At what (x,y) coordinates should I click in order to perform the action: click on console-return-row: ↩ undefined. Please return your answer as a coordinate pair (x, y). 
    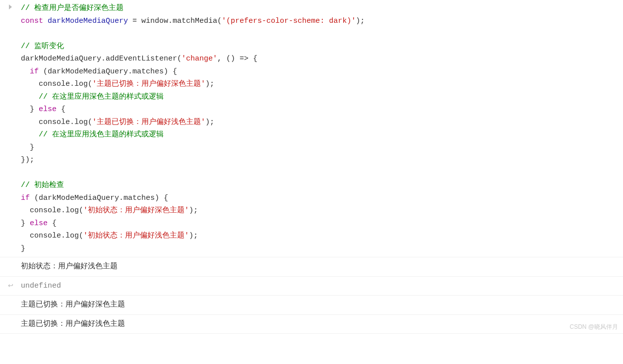
    Looking at the image, I should click on (312, 287).